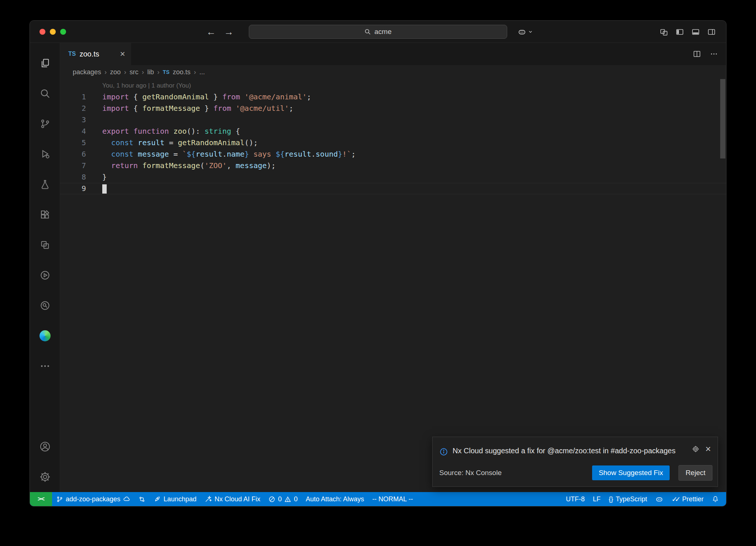 The height and width of the screenshot is (546, 756). I want to click on errors-icon, so click(272, 499).